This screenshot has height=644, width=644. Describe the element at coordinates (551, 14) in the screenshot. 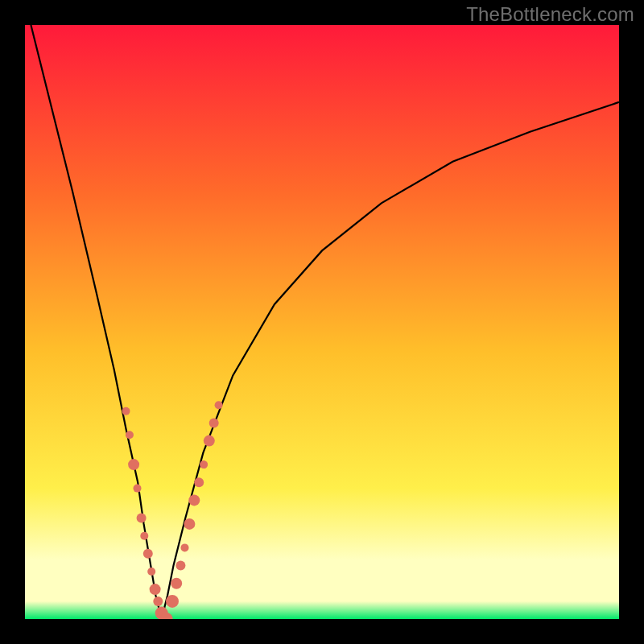

I see `watermark-text: TheBottleneck.com` at that location.